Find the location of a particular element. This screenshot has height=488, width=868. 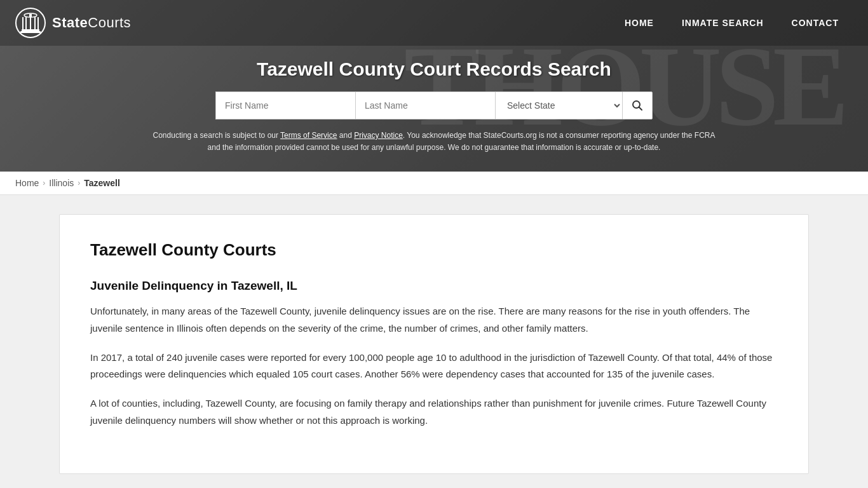

section-para-1: In 2017, a total of 240 juvenile cases w… is located at coordinates (434, 366).